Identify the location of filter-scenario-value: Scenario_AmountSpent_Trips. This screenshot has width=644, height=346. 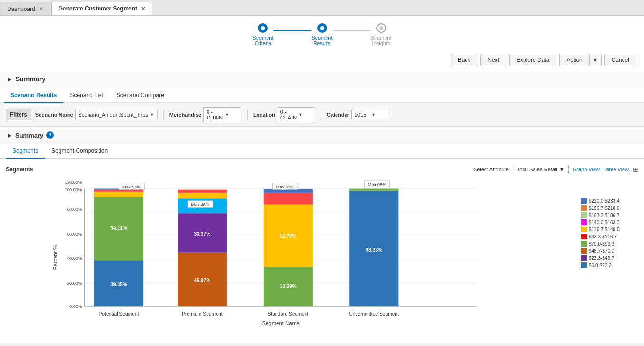
(113, 115).